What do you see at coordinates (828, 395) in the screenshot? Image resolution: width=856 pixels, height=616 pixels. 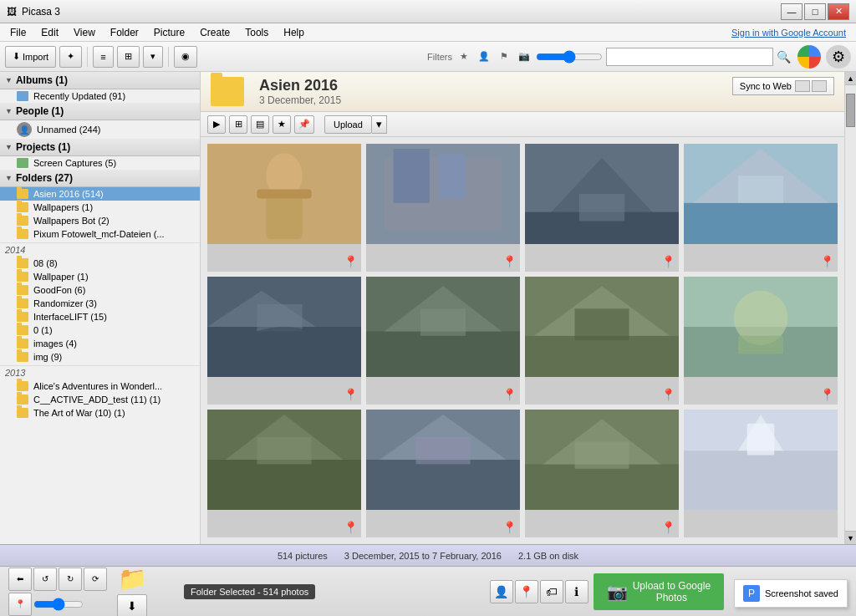 I see `photo-pin-8: 📍` at bounding box center [828, 395].